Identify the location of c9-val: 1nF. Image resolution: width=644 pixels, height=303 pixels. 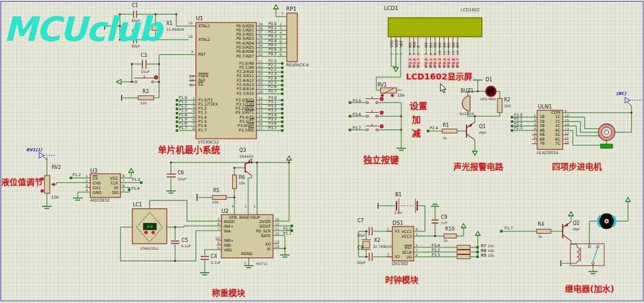
(444, 223).